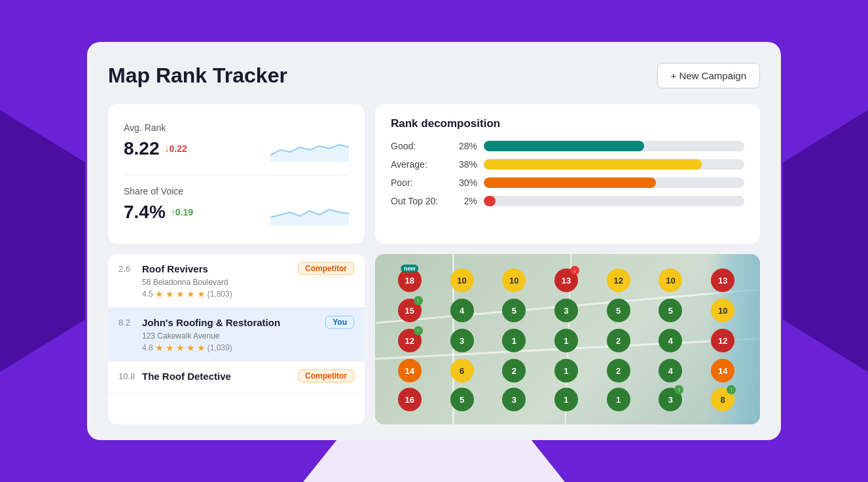 This screenshot has height=482, width=868. Describe the element at coordinates (568, 174) in the screenshot. I see `rank-decomp-panel: Rank decomposition Good: 28% Average: 38…` at that location.